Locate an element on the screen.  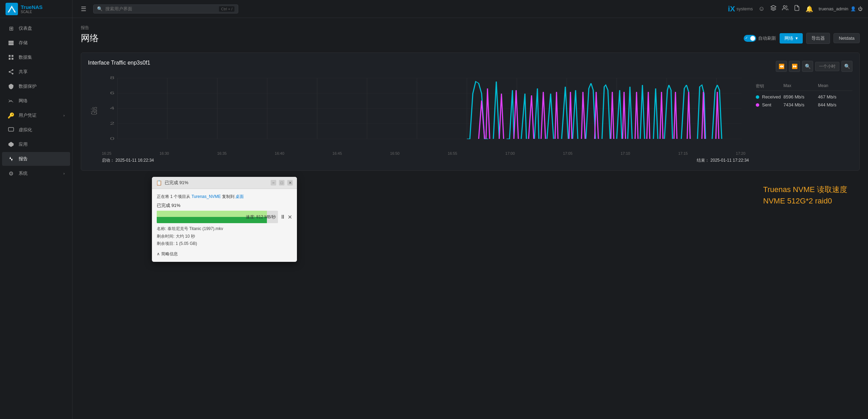
sidebar-item-reports: 报告 is located at coordinates (36, 159).